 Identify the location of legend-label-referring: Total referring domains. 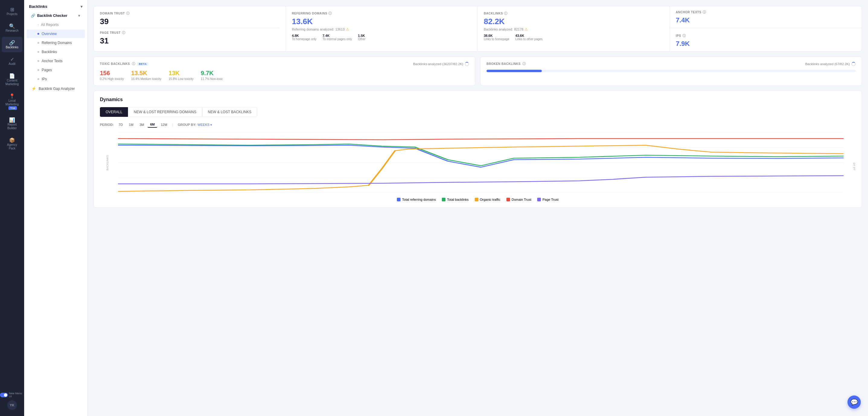
(419, 200).